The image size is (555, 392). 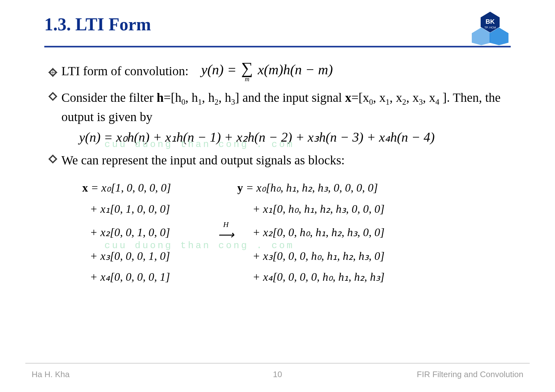 What do you see at coordinates (247, 71) in the screenshot?
I see `sigma-icon: ∑ m` at bounding box center [247, 71].